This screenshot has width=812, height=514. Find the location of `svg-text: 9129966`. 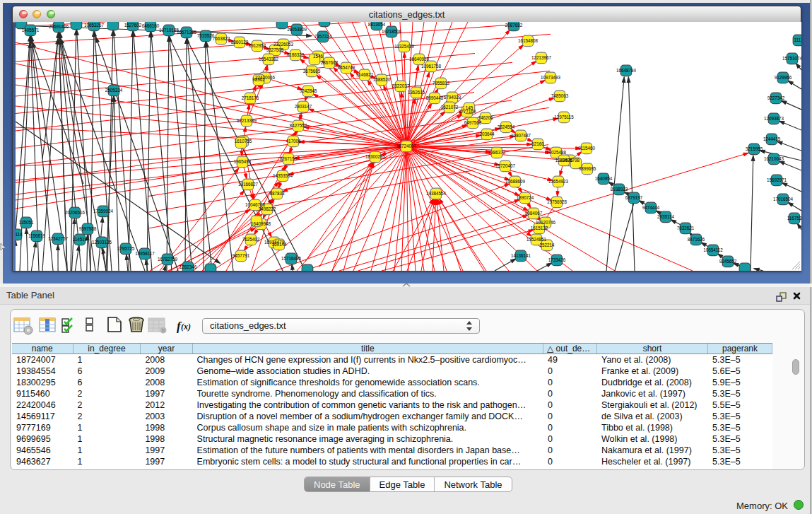

svg-text: 9129966 is located at coordinates (783, 78).